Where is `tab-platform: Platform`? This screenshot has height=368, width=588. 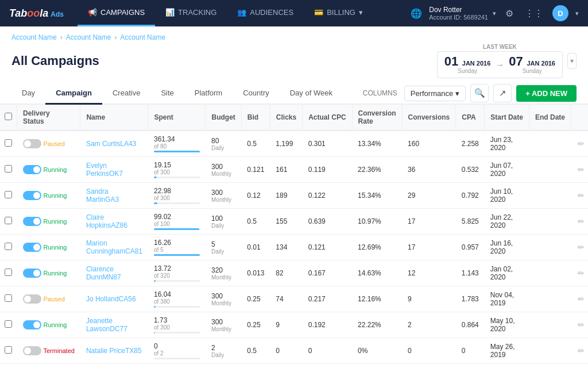 tab-platform: Platform is located at coordinates (208, 94).